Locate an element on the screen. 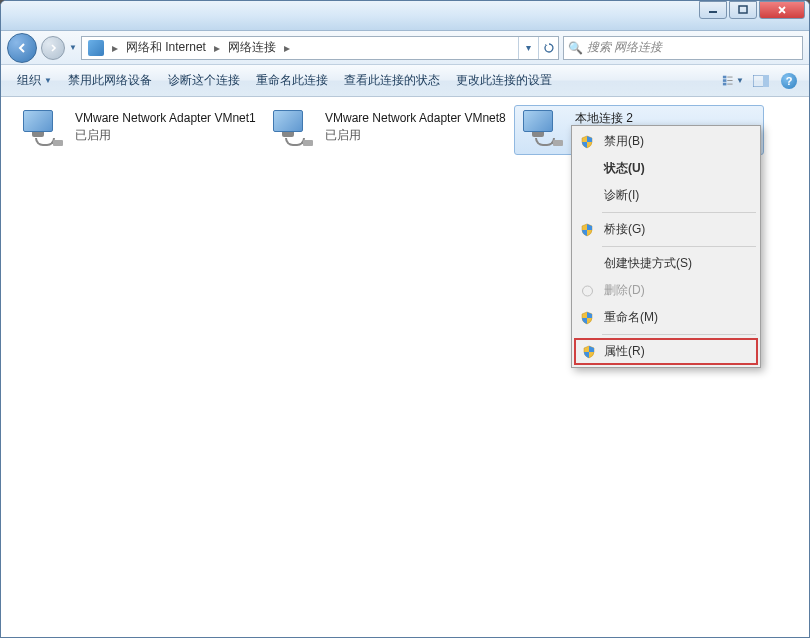 The width and height of the screenshot is (810, 638). minimize-button is located at coordinates (713, 10).